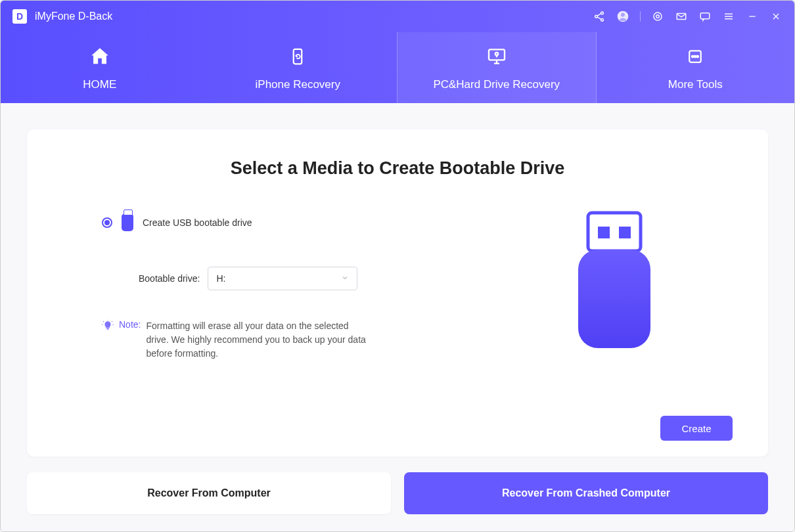 This screenshot has height=532, width=795. What do you see at coordinates (599, 16) in the screenshot?
I see `share-icon` at bounding box center [599, 16].